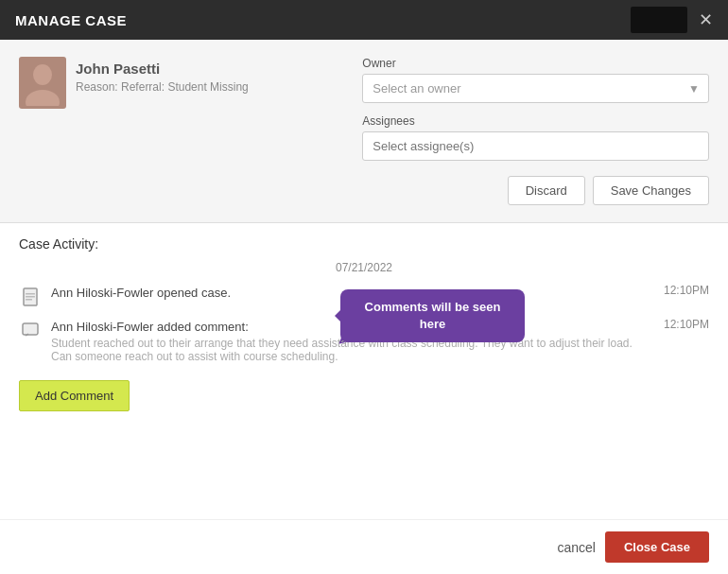  I want to click on close-button: ✕, so click(705, 20).